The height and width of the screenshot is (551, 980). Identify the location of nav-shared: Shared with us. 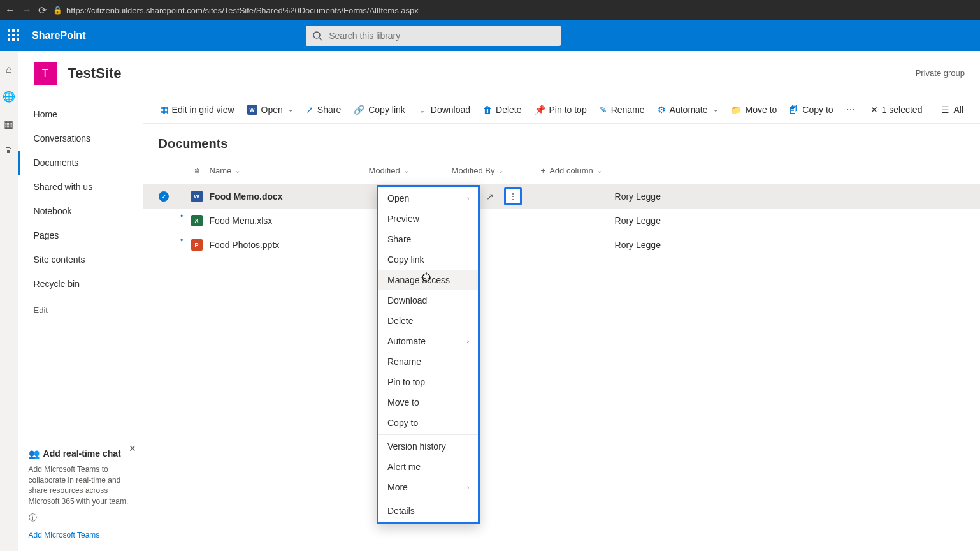
(80, 187).